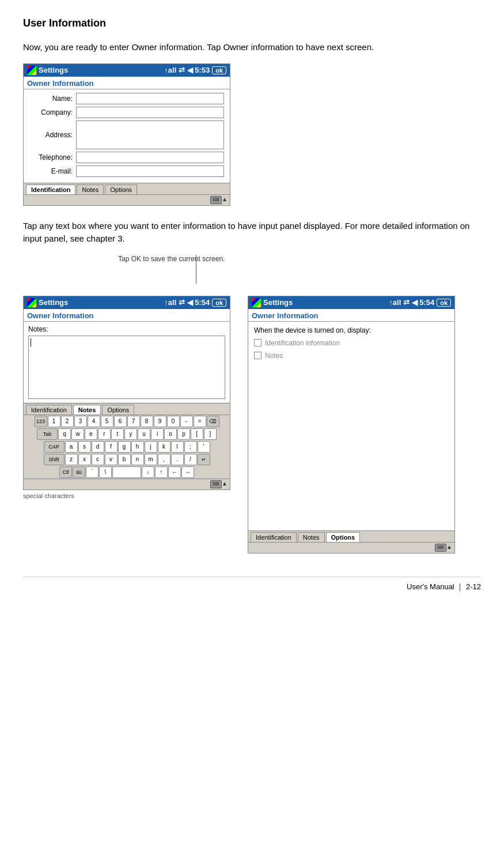 The image size is (504, 866). I want to click on kb-key-b: b, so click(124, 460).